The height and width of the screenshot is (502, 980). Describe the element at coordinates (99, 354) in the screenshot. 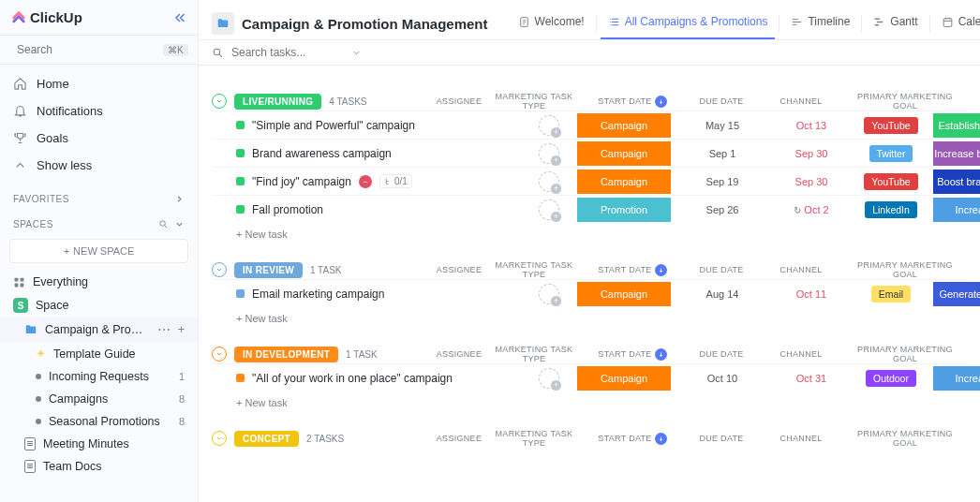

I see `list-item: ✦Template Guide` at that location.